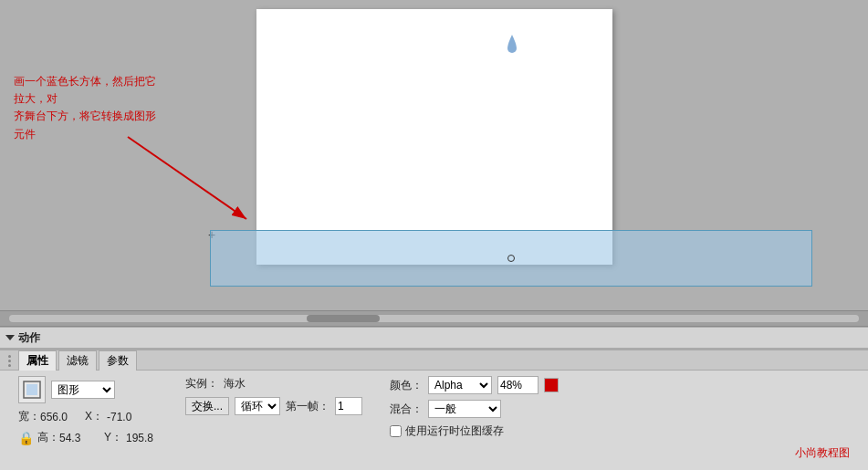 The height and width of the screenshot is (470, 868). I want to click on tab-properties: 属性, so click(37, 360).